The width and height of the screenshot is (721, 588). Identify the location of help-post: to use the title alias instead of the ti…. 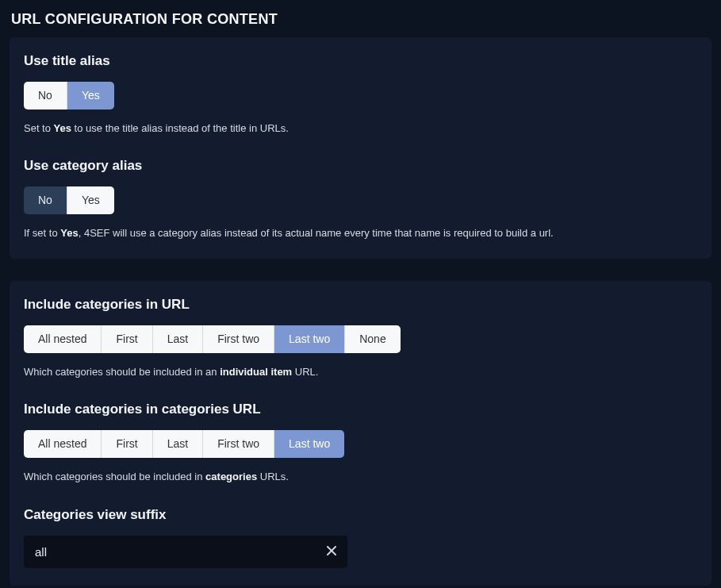
(180, 129).